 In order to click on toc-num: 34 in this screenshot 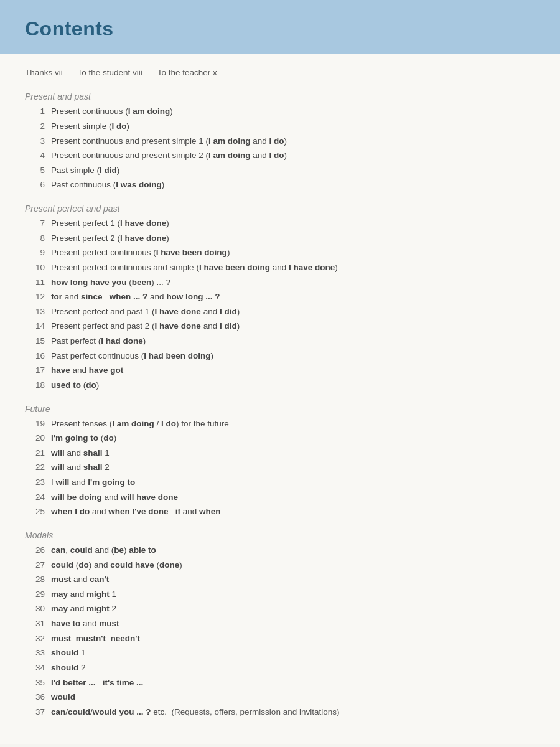, I will do `click(35, 668)`.